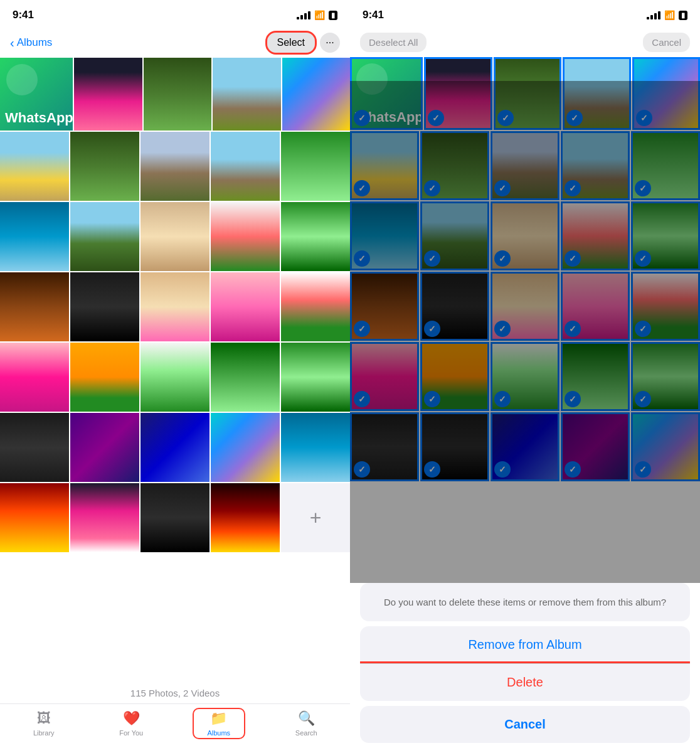 The image size is (700, 753). What do you see at coordinates (23, 15) in the screenshot?
I see `time-left: 9:41` at bounding box center [23, 15].